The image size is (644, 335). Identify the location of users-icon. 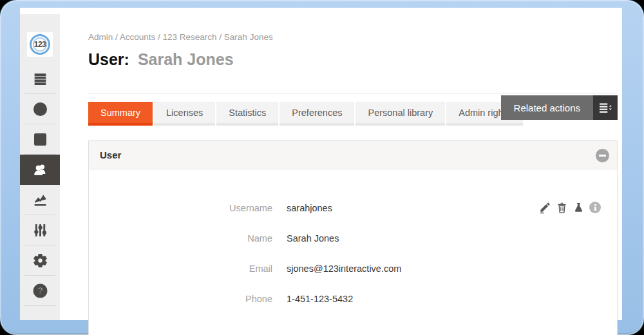
(40, 170).